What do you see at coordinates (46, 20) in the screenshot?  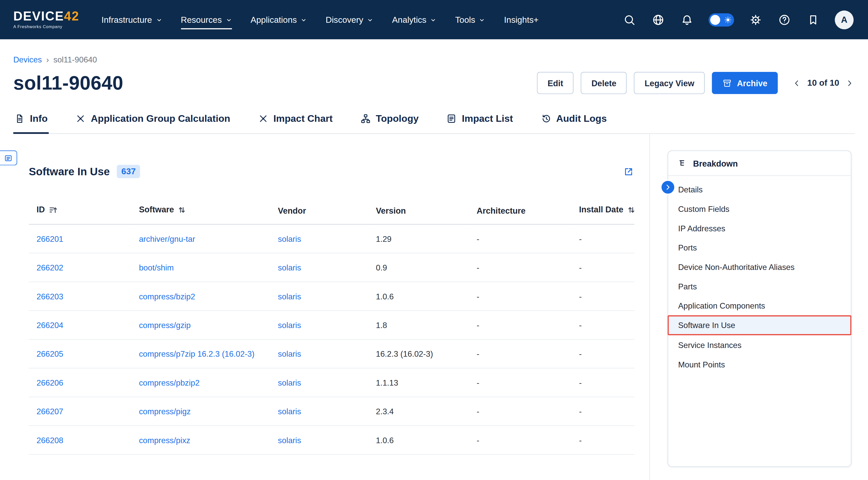 I see `device42-logo: DEVICE42 A Freshworks Company` at bounding box center [46, 20].